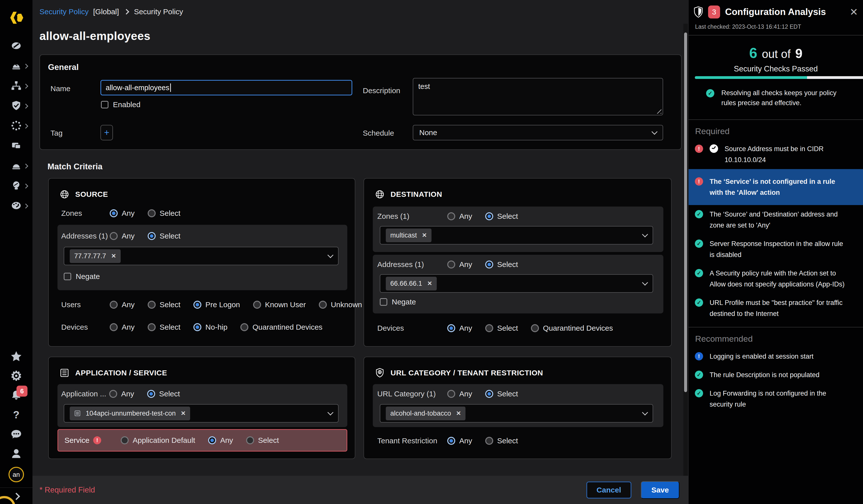 This screenshot has width=863, height=504. I want to click on app-logo, so click(16, 18).